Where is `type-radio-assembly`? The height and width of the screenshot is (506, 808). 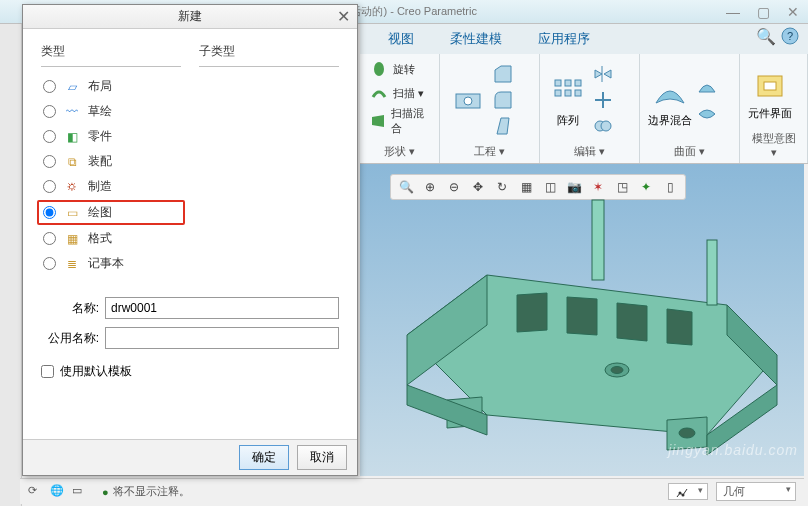 type-radio-assembly is located at coordinates (50, 162).